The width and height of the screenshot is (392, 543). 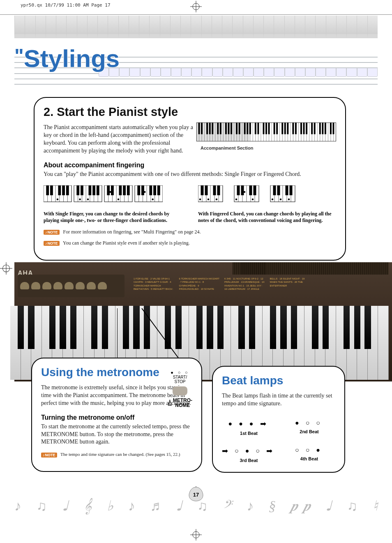 I want to click on single-finger-col: With Single Finger, you can change to th…, so click(x=113, y=205).